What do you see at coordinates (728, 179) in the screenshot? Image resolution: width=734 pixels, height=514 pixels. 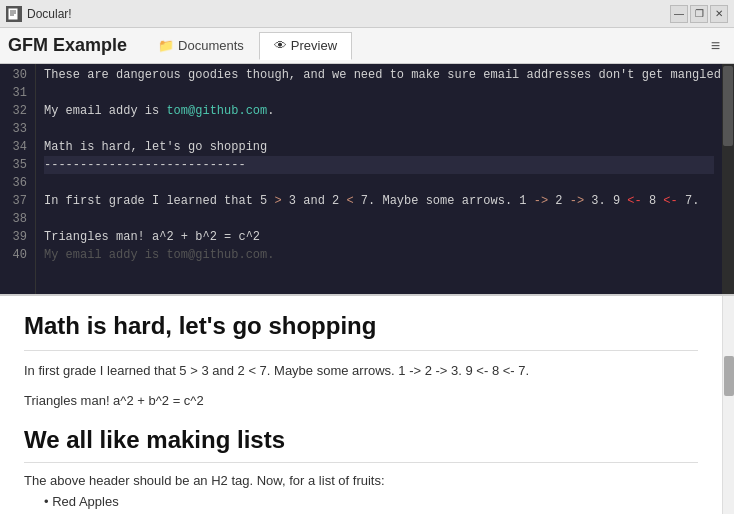 I see `editor-scrollbar` at bounding box center [728, 179].